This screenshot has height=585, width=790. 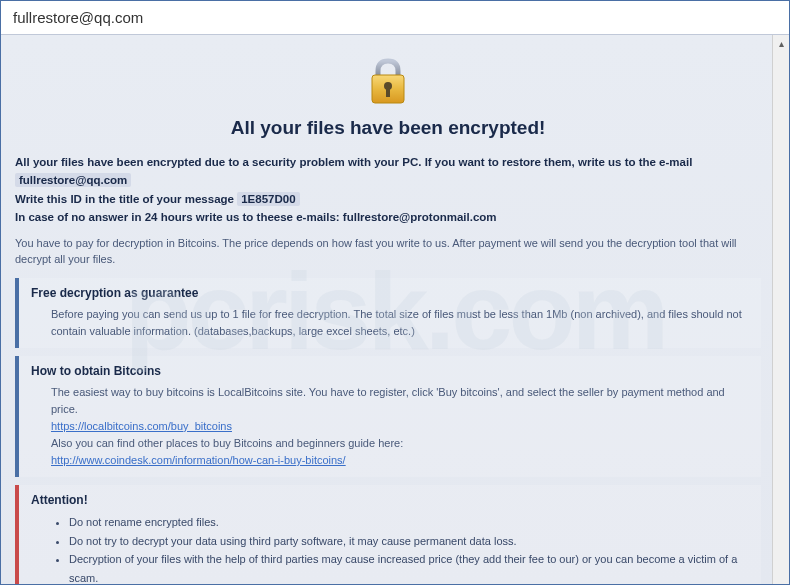 What do you see at coordinates (126, 199) in the screenshot?
I see `intro-line2: Write this ID in the title of your messa…` at bounding box center [126, 199].